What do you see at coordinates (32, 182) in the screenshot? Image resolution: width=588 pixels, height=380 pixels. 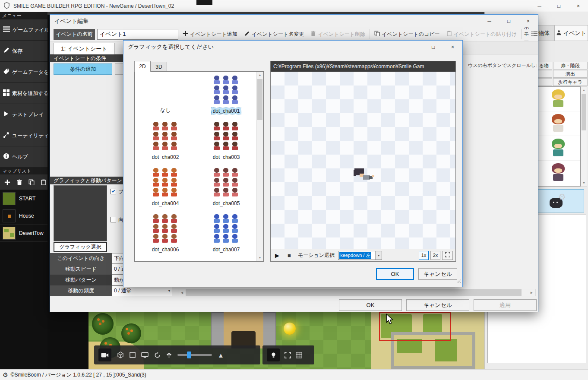 I see `maplist-copy-button` at bounding box center [32, 182].